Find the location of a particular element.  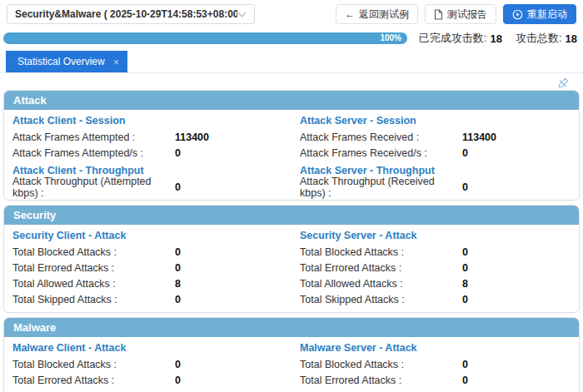

stat-group-title: Malware Client - Attack is located at coordinates (148, 347).